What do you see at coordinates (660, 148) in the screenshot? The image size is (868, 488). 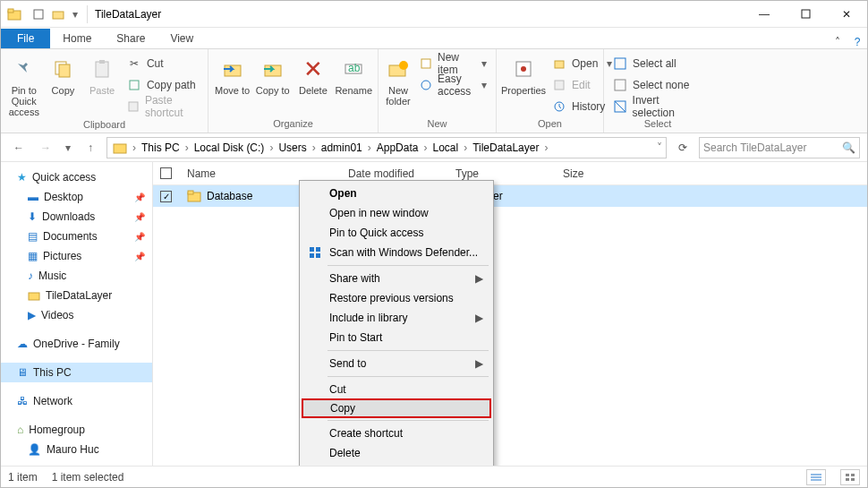 I see `breadcrumb-history-icon: ˅` at bounding box center [660, 148].